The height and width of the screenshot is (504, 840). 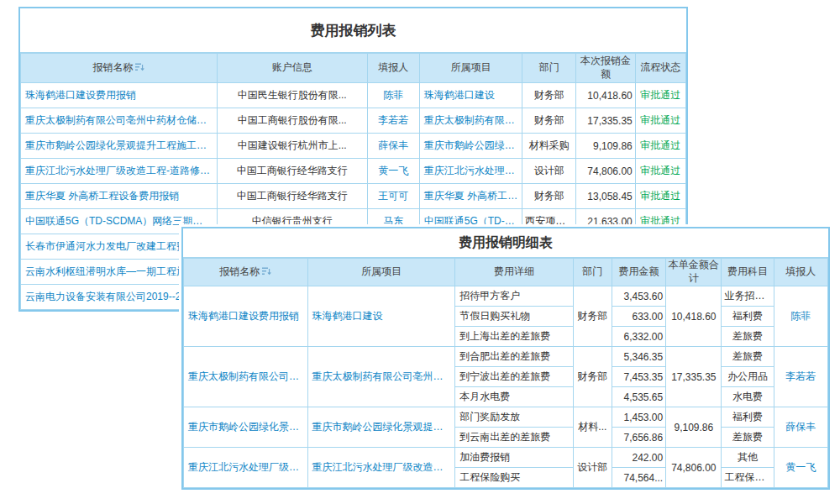 I want to click on total-amount-cell: 17,335.35, so click(x=694, y=377).